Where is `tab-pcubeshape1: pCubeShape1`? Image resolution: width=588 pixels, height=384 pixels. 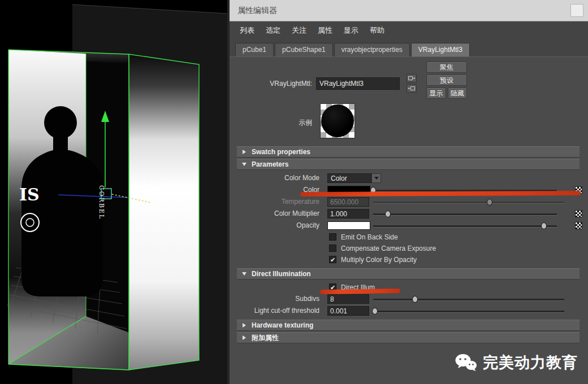
tab-pcubeshape1: pCubeShape1 is located at coordinates (304, 50).